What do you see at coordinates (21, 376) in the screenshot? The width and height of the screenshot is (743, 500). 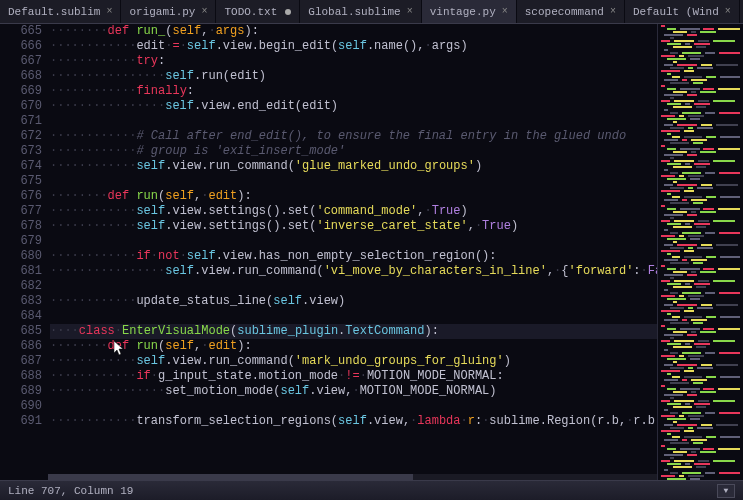 I see `line-number: 688` at bounding box center [21, 376].